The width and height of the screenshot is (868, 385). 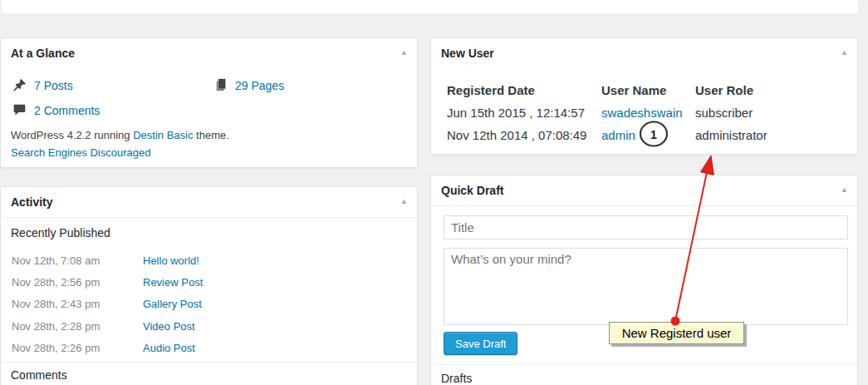 What do you see at coordinates (209, 348) in the screenshot?
I see `list-item: Nov 28th, 2:26 pm Audio Post` at bounding box center [209, 348].